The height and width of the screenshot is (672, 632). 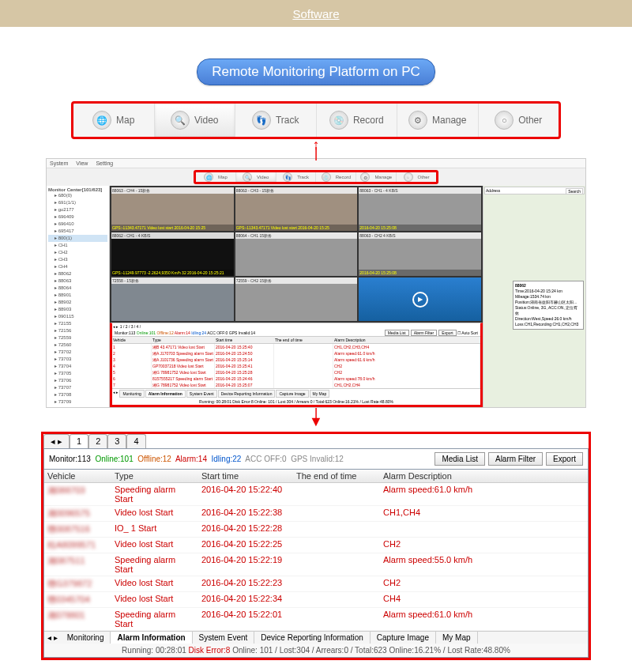 What do you see at coordinates (316, 459) in the screenshot?
I see `monitor-stats-bar: Monitor:113 Online:101 Offline:12 Alarm:…` at bounding box center [316, 459].